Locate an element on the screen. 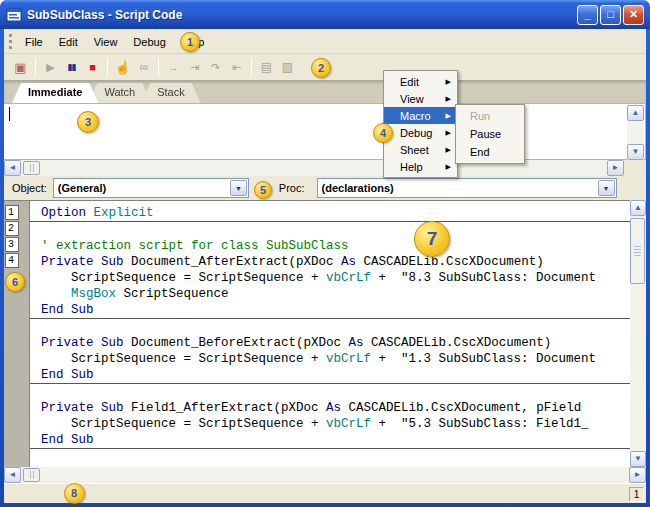 The image size is (650, 507). stop-icon is located at coordinates (92, 67).